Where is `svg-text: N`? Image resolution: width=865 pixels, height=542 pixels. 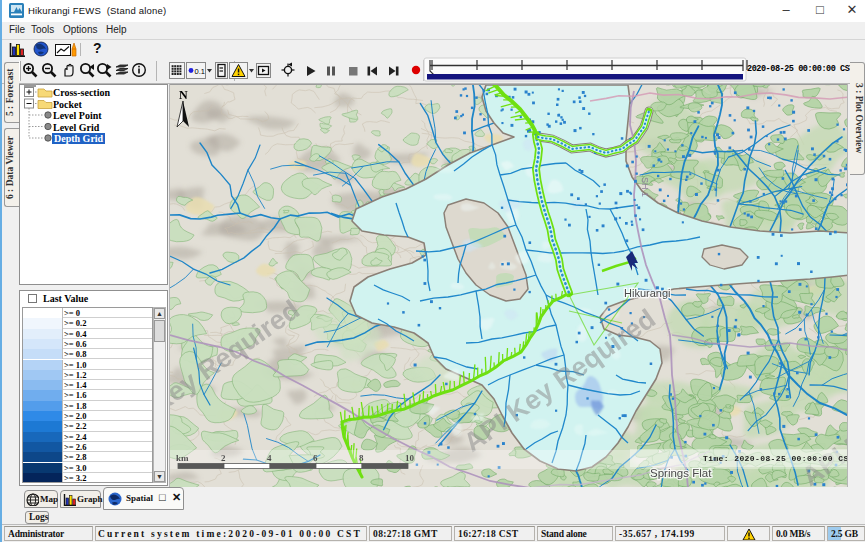 svg-text: N is located at coordinates (184, 95).